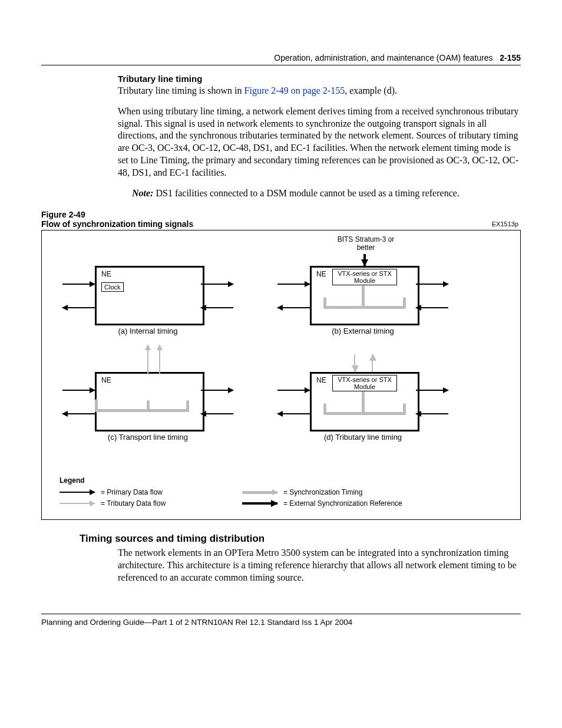 The width and height of the screenshot is (562, 728). I want to click on page-footer: Planning and Ordering Guide—Part 1 of 2 …, so click(281, 620).